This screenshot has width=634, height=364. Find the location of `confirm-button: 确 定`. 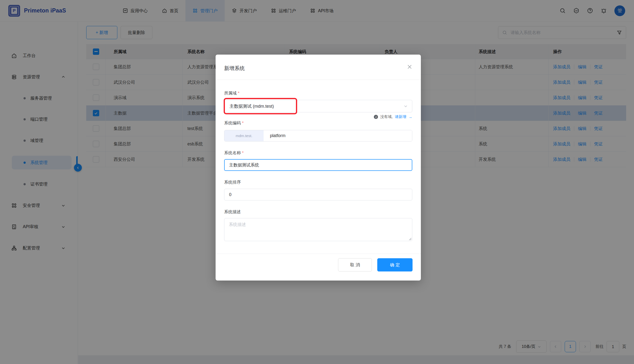

confirm-button: 确 定 is located at coordinates (395, 265).